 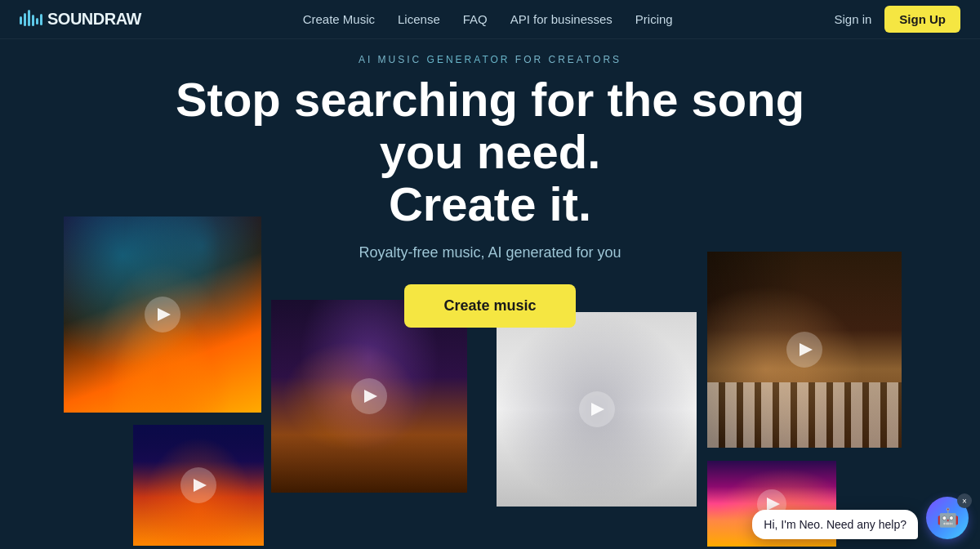 I want to click on tag-ai: AI MUSIC, so click(x=393, y=60).